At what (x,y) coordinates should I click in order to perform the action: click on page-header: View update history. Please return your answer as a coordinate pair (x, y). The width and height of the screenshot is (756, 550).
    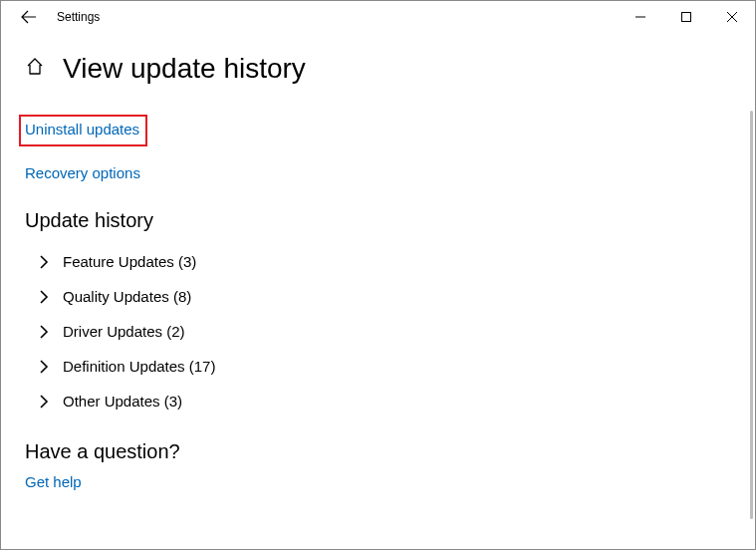
    Looking at the image, I should click on (378, 69).